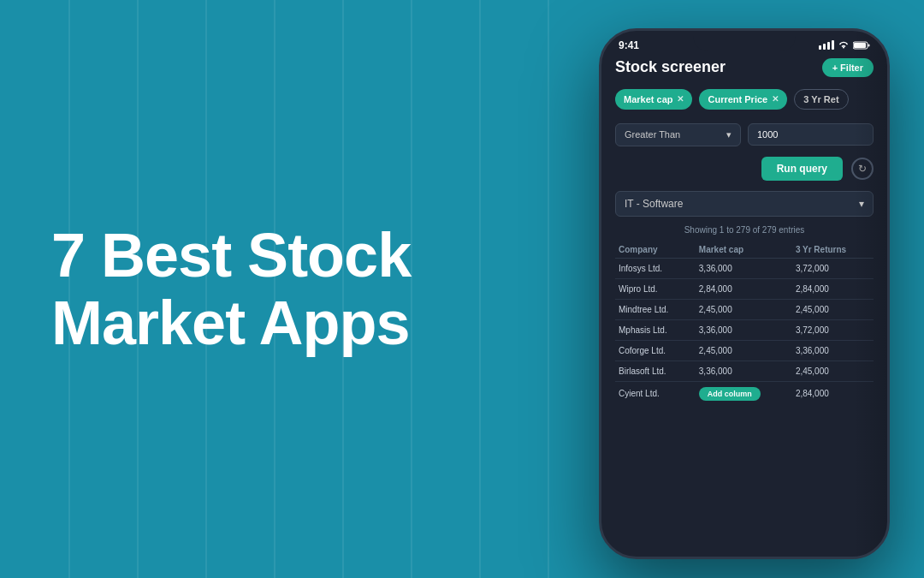  I want to click on status-icons, so click(844, 45).